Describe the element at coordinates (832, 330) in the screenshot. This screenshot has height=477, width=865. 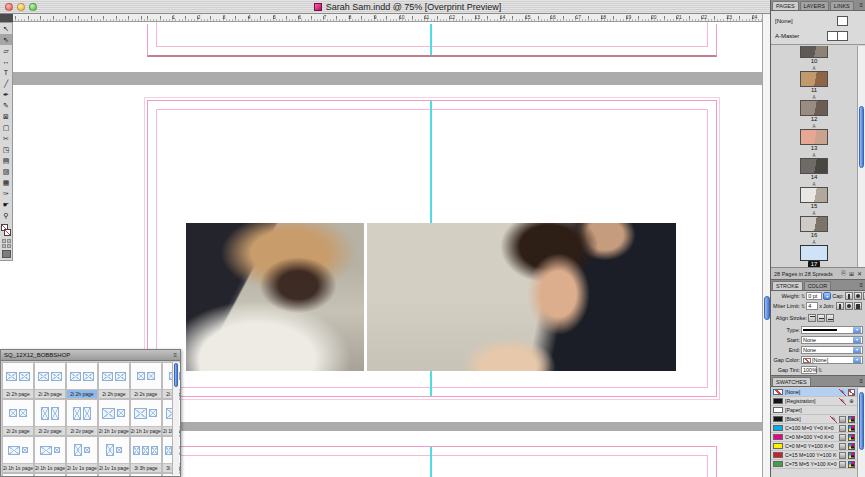
I see `stroke-type-select: ▾` at that location.